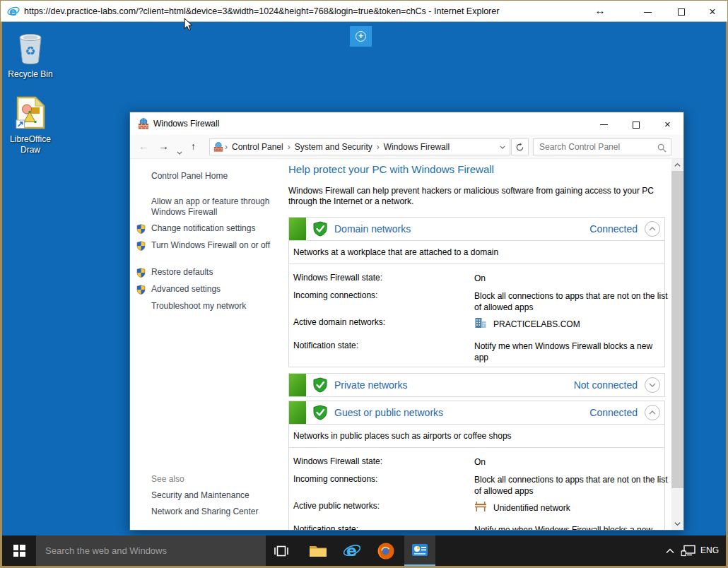 The width and height of the screenshot is (728, 568). What do you see at coordinates (420, 551) in the screenshot?
I see `control-panel-taskbar-button` at bounding box center [420, 551].